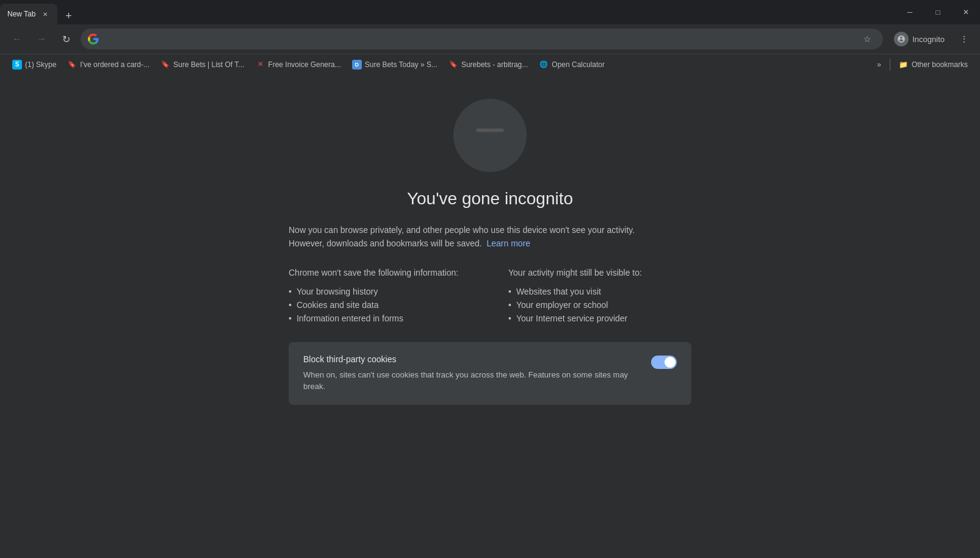  Describe the element at coordinates (600, 305) in the screenshot. I see `still-visible-item-2: Your employer or school` at that location.